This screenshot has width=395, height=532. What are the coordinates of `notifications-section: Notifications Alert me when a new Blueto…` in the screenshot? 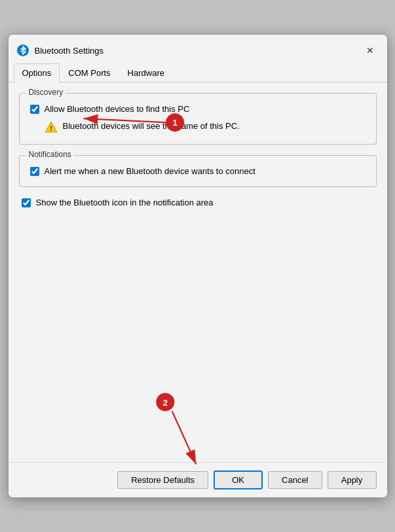 It's located at (198, 171).